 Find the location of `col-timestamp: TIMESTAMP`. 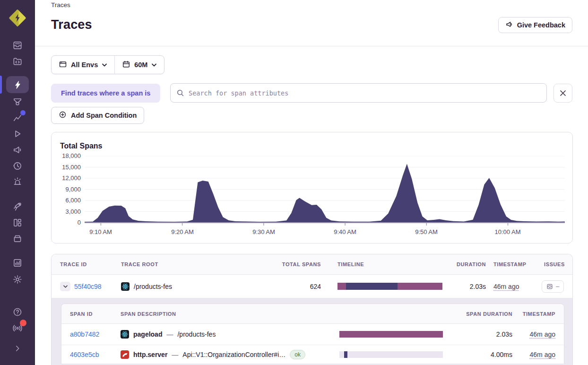

col-timestamp: TIMESTAMP is located at coordinates (513, 264).